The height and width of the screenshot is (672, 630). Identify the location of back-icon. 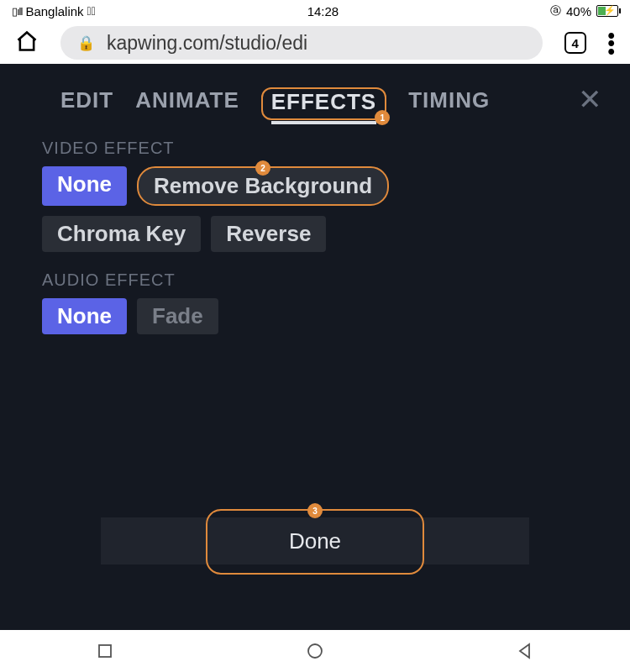
(525, 651).